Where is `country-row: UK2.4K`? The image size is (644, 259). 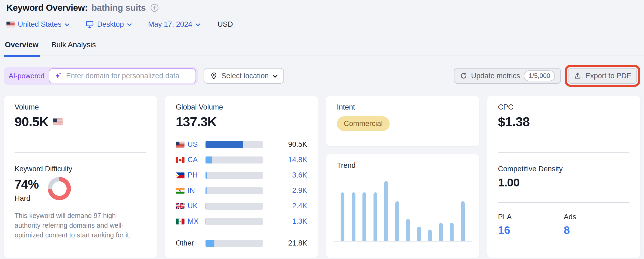
country-row: UK2.4K is located at coordinates (242, 206).